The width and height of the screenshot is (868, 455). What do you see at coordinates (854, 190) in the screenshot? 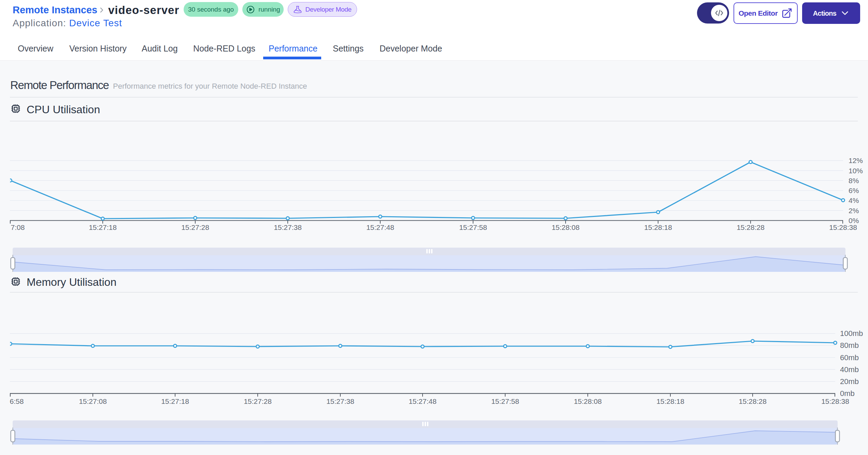
I see `svg-text: 6%` at bounding box center [854, 190].